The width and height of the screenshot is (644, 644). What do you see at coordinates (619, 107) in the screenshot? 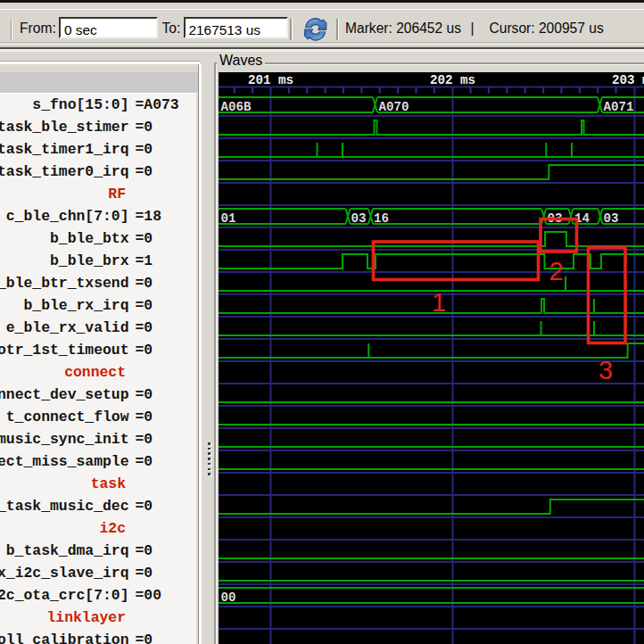
I see `svg-text: A071` at bounding box center [619, 107].